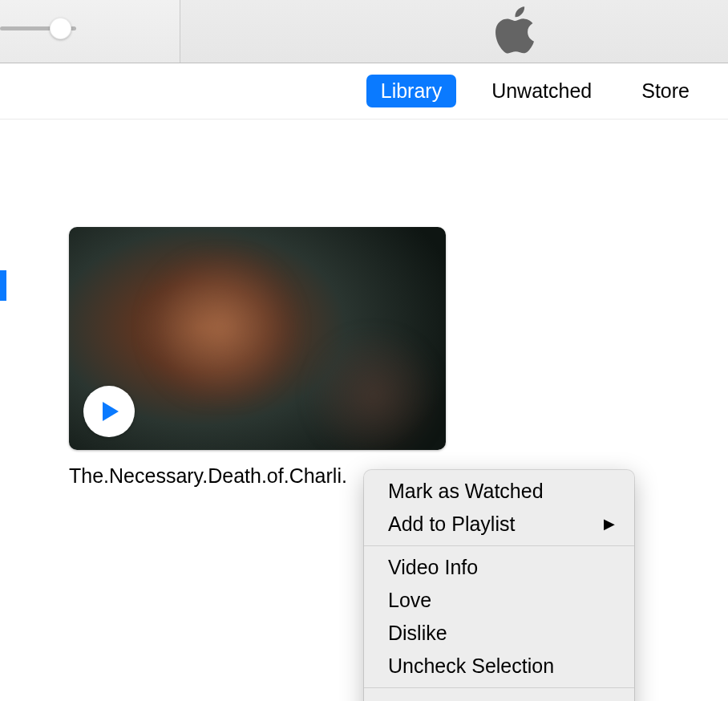 The height and width of the screenshot is (701, 728). Describe the element at coordinates (499, 568) in the screenshot. I see `menu-video-info: Video Info` at that location.